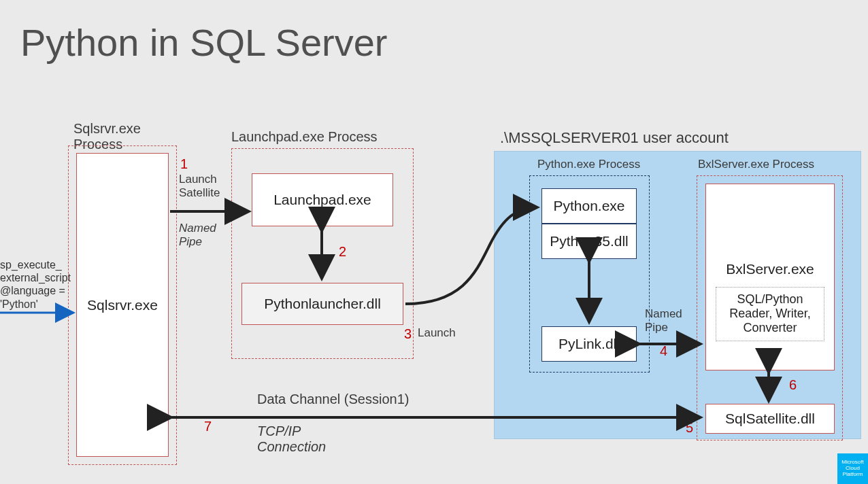 Image resolution: width=868 pixels, height=484 pixels. What do you see at coordinates (34, 284) in the screenshot?
I see `sp-execute-script-label: sp_execute_ external_script @language = …` at bounding box center [34, 284].